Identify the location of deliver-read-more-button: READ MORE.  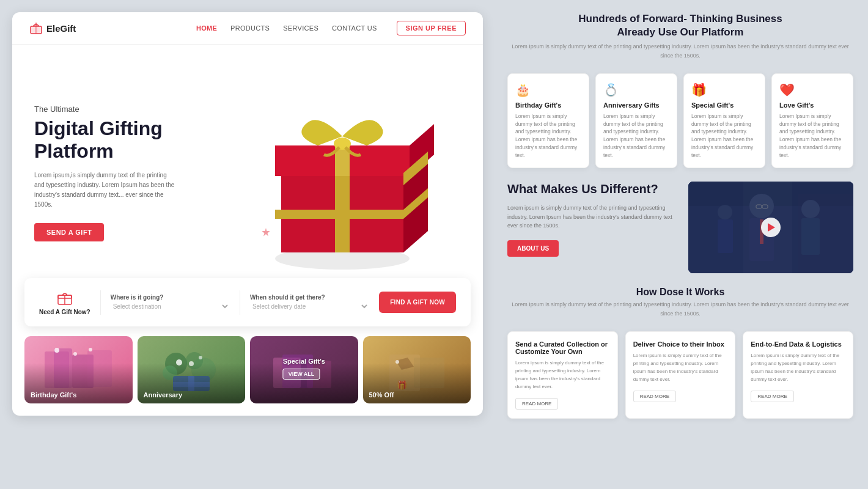
(655, 396).